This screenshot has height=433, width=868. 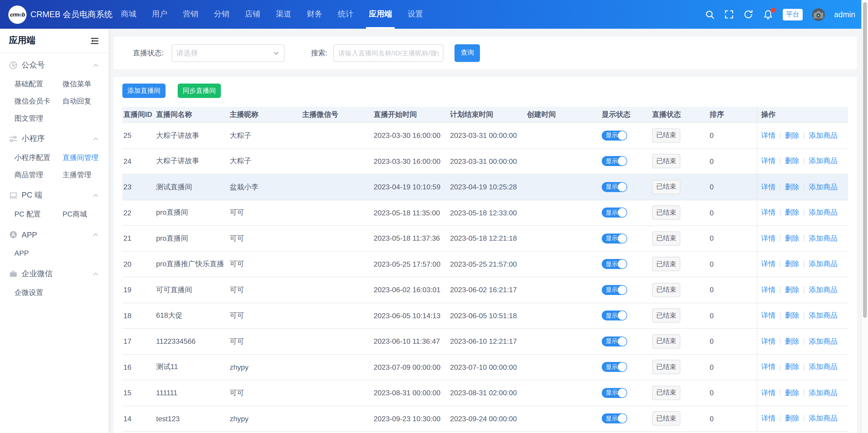 What do you see at coordinates (86, 158) in the screenshot?
I see `sidebar-item: 直播间管理` at bounding box center [86, 158].